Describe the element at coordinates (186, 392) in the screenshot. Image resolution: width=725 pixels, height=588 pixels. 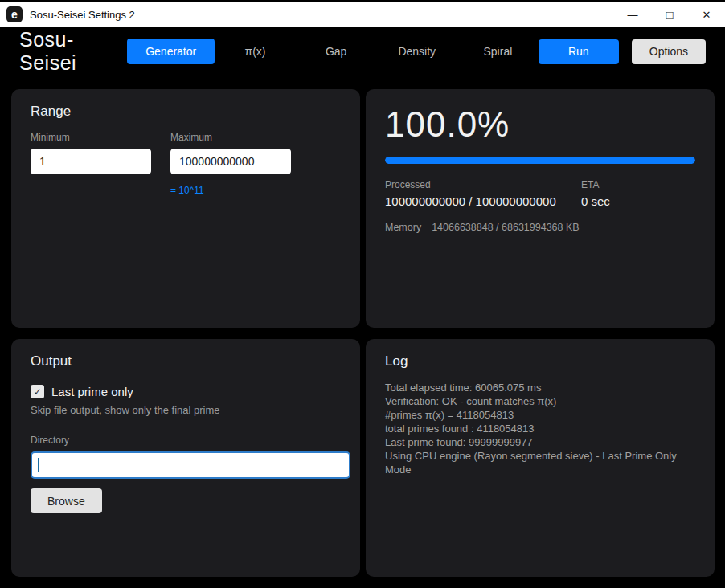
I see `last-prime-only-row: ✓ Last prime only` at that location.